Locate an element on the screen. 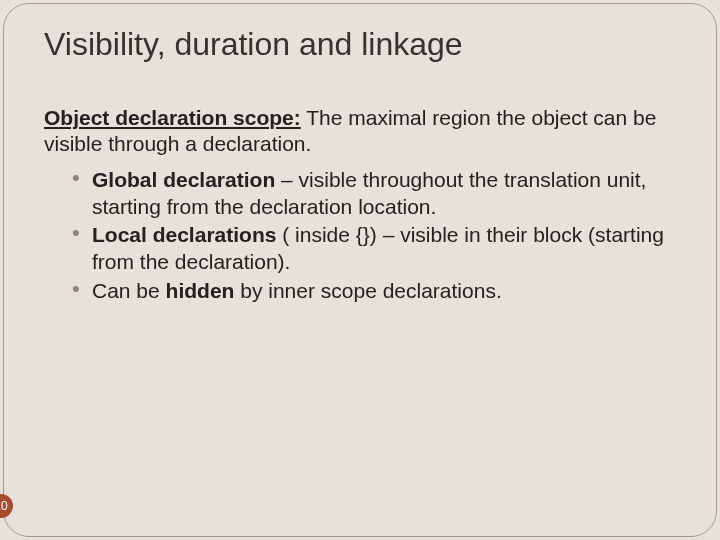 This screenshot has width=720, height=540. intro-paragraph: Object declaration scope: The maximal re… is located at coordinates (362, 132).